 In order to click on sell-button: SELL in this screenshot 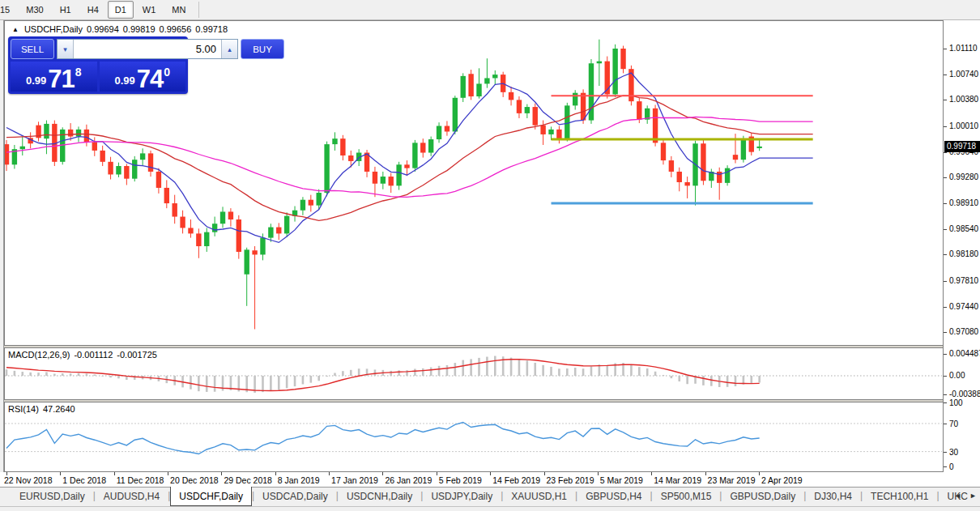, I will do `click(32, 49)`.